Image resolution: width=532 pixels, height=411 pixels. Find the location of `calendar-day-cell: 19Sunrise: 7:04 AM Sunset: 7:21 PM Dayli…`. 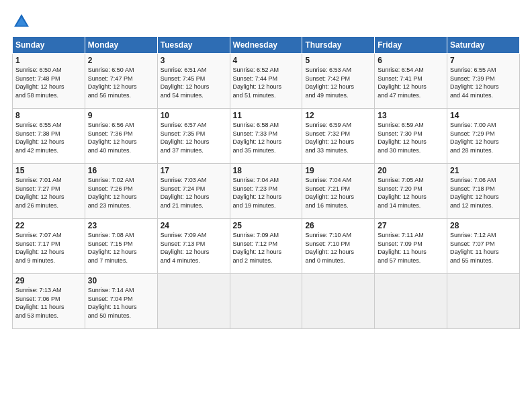

calendar-day-cell: 19Sunrise: 7:04 AM Sunset: 7:21 PM Dayli… is located at coordinates (339, 191).